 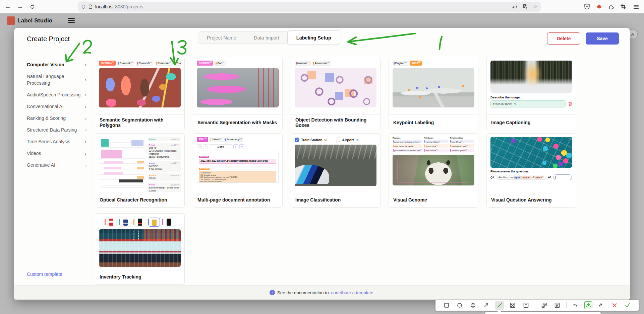 What do you see at coordinates (531, 94) in the screenshot?
I see `template-card-image-captioning: Describe the image: Trees in snow.✎ Imag…` at bounding box center [531, 94].